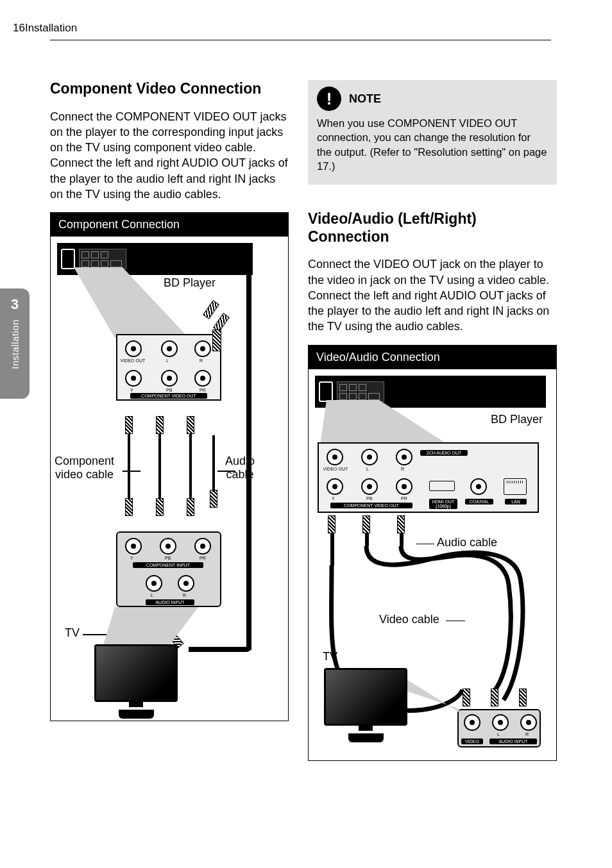  I want to click on txt-2ch-audio-out: 2CH AUDIO OUT, so click(444, 453).